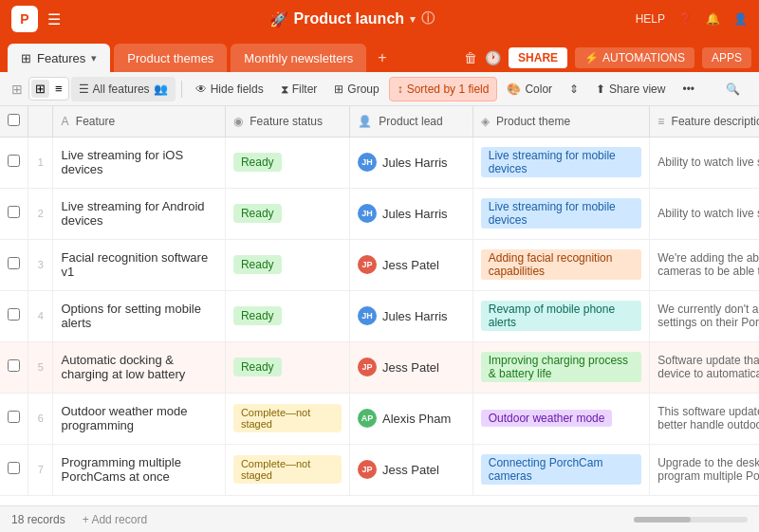 This screenshot has width=759, height=532. Describe the element at coordinates (471, 58) in the screenshot. I see `trash-icon: 🗑` at that location.